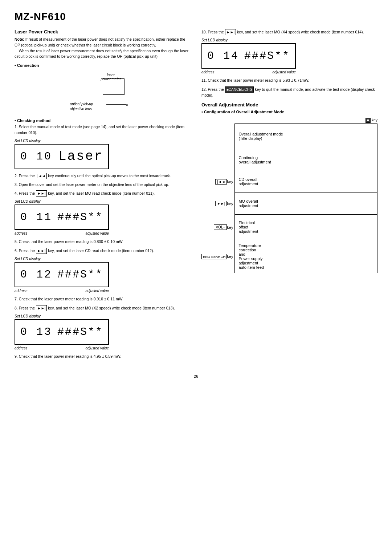  What do you see at coordinates (102, 217) in the screenshot?
I see `lcd-display-2: Set LCD display 0 11 ###S** address adju…` at bounding box center [102, 217].